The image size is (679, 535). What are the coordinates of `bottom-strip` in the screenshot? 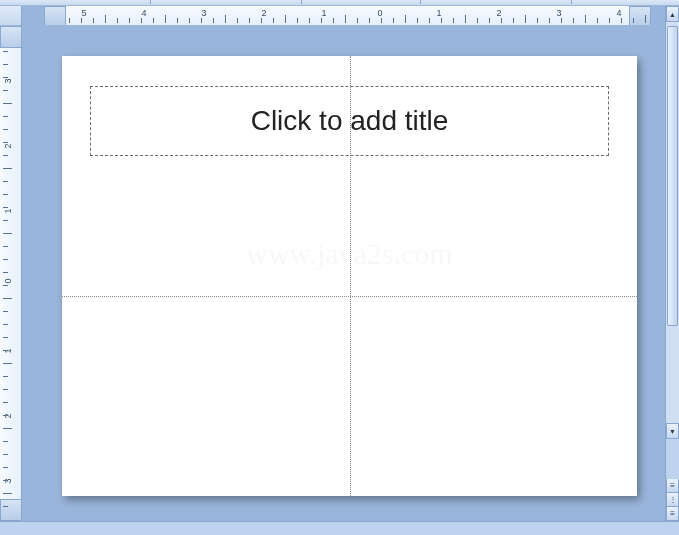 It's located at (340, 528).